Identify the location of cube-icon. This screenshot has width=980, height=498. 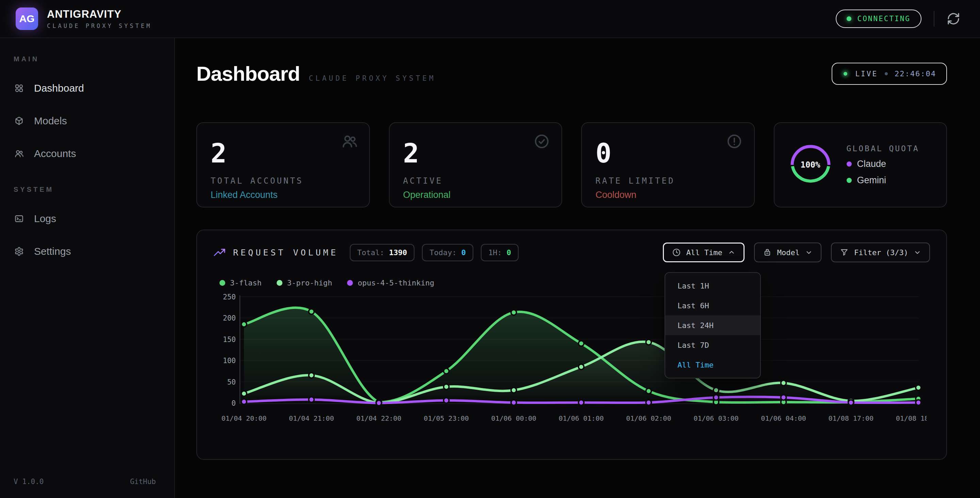
(19, 121).